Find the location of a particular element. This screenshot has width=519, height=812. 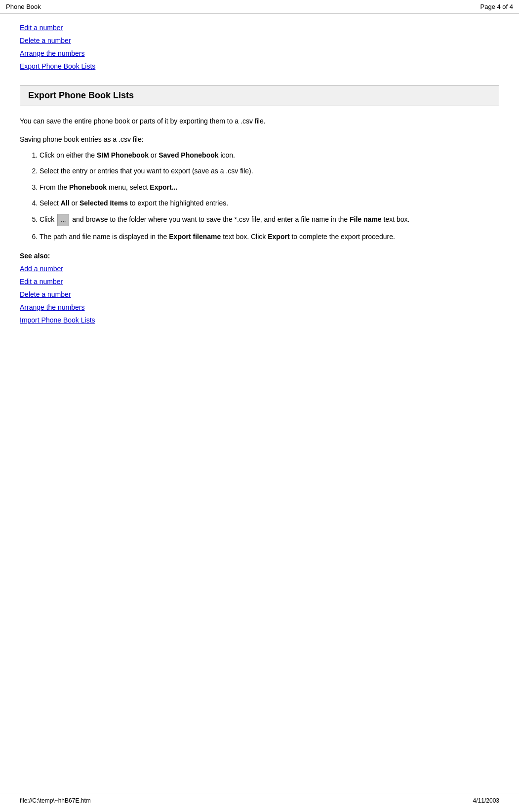

step-3: From the Phonebook menu, select Export..… is located at coordinates (270, 187).